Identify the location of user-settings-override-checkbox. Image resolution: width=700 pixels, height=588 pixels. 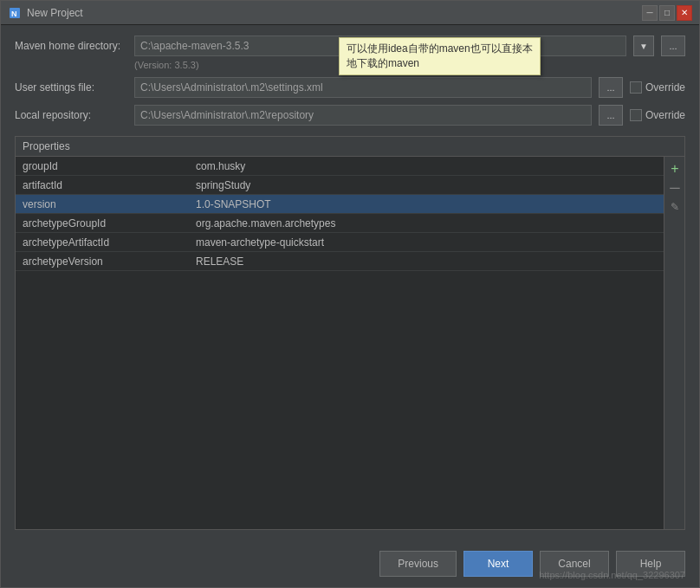
(636, 87).